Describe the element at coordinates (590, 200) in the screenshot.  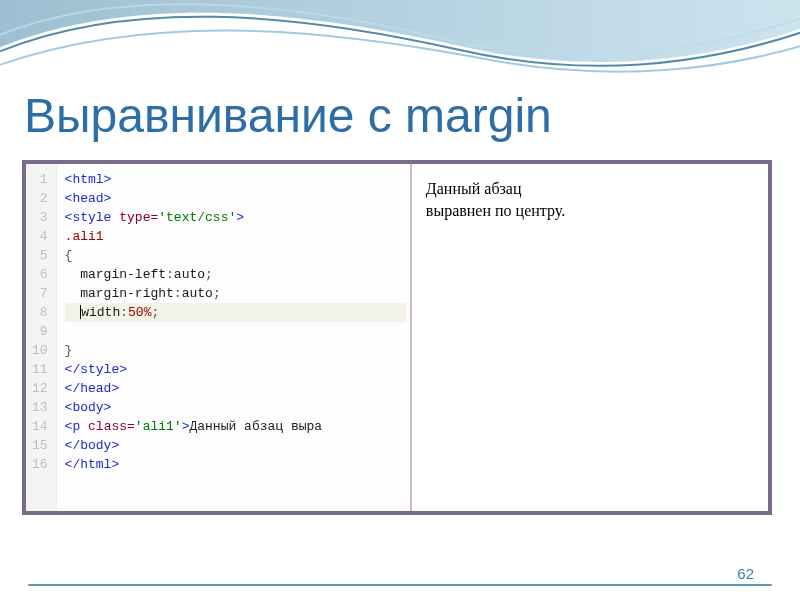
I see `preview-paragraph: Данный абзац выравнен по центру.` at that location.